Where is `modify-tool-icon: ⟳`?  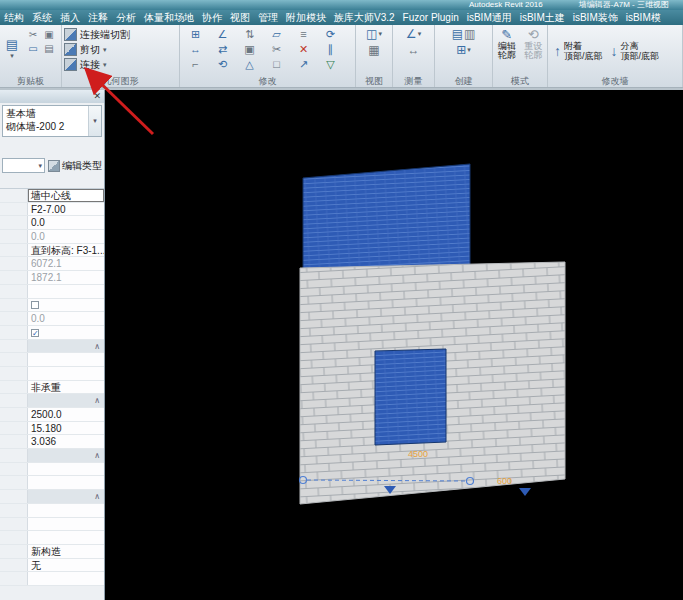
modify-tool-icon: ⟳ is located at coordinates (330, 34).